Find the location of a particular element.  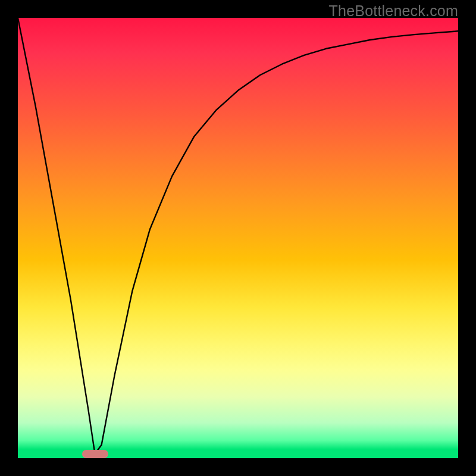

optimal-marker is located at coordinates (95, 454).